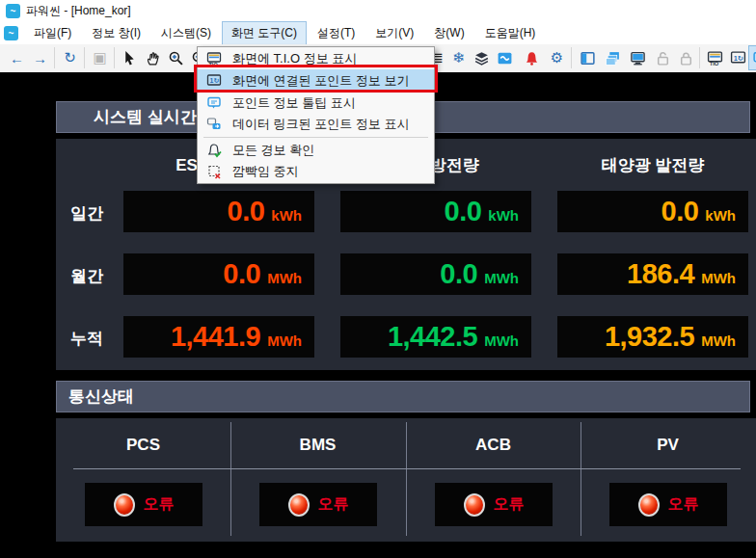 The height and width of the screenshot is (558, 756). I want to click on title-bar: ~ 파워씬 - [Home_kor], so click(378, 11).